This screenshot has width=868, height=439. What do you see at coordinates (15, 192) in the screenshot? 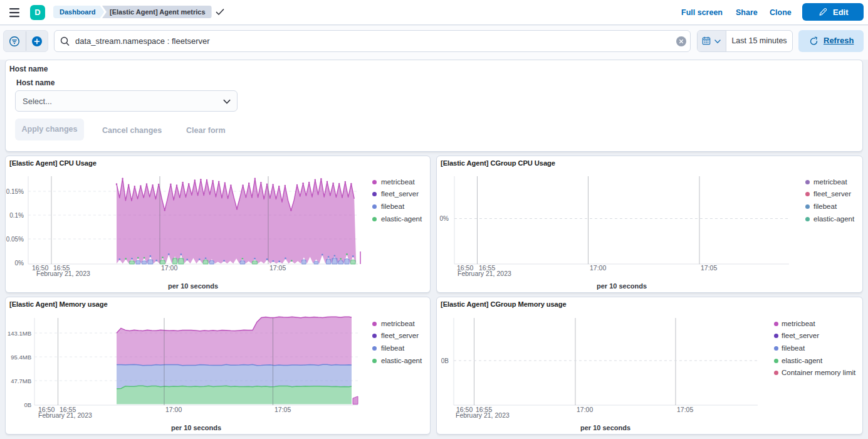
I see `svg-text: 0.15%` at bounding box center [15, 192].